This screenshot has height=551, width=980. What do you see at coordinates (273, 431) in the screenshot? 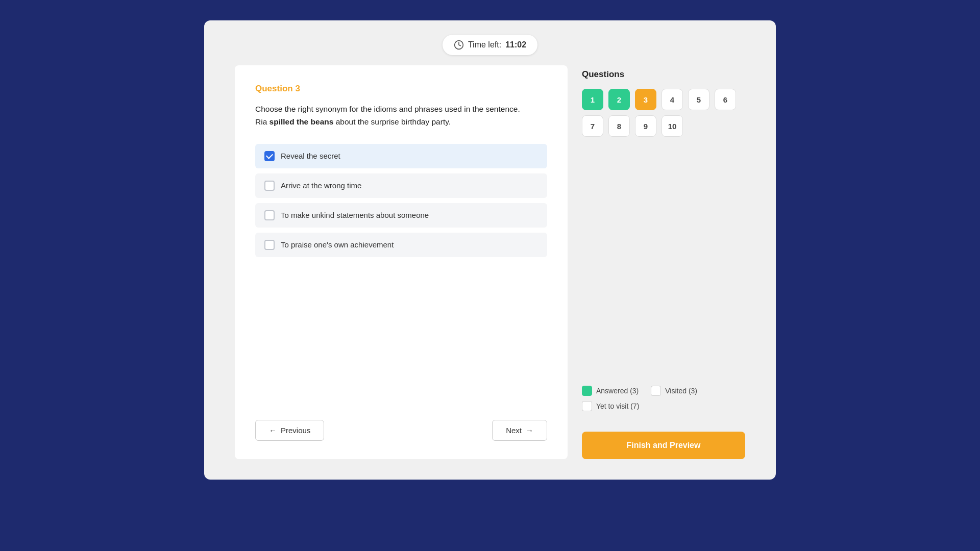
I see `arrow-left-icon: ←` at bounding box center [273, 431].